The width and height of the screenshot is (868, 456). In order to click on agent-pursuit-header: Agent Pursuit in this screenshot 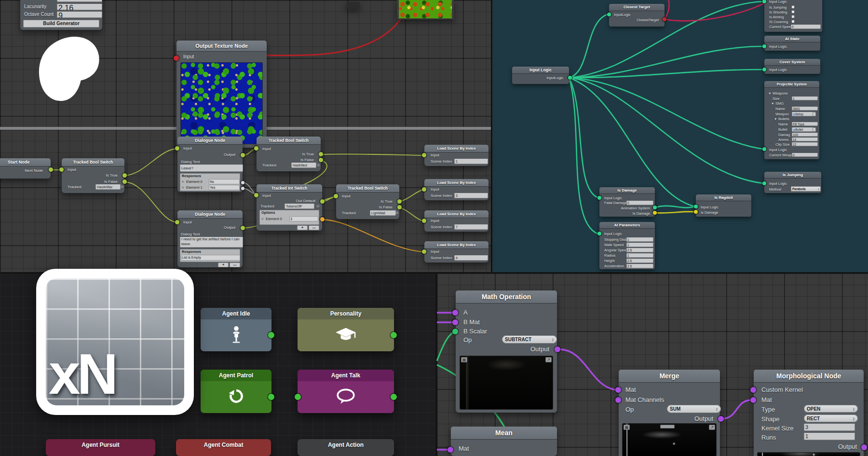, I will do `click(100, 445)`.